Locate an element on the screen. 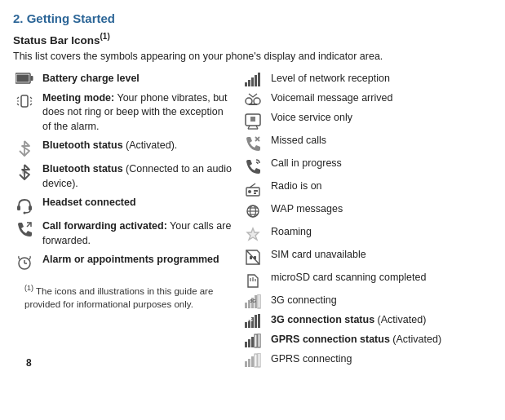  list-item: Battery charge level is located at coordinates (123, 79).